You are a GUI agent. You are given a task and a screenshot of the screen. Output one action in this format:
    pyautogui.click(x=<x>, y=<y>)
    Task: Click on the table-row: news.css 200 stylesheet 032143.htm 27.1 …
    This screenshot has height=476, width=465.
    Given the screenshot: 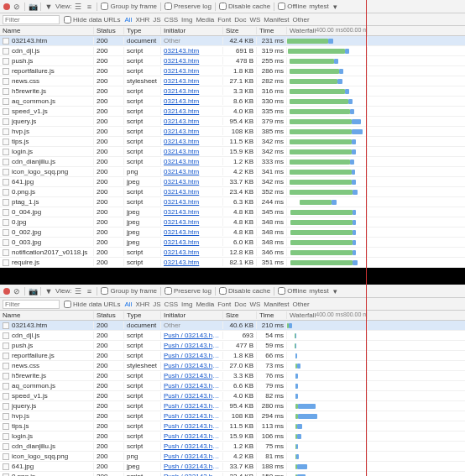 What is the action you would take?
    pyautogui.click(x=232, y=81)
    